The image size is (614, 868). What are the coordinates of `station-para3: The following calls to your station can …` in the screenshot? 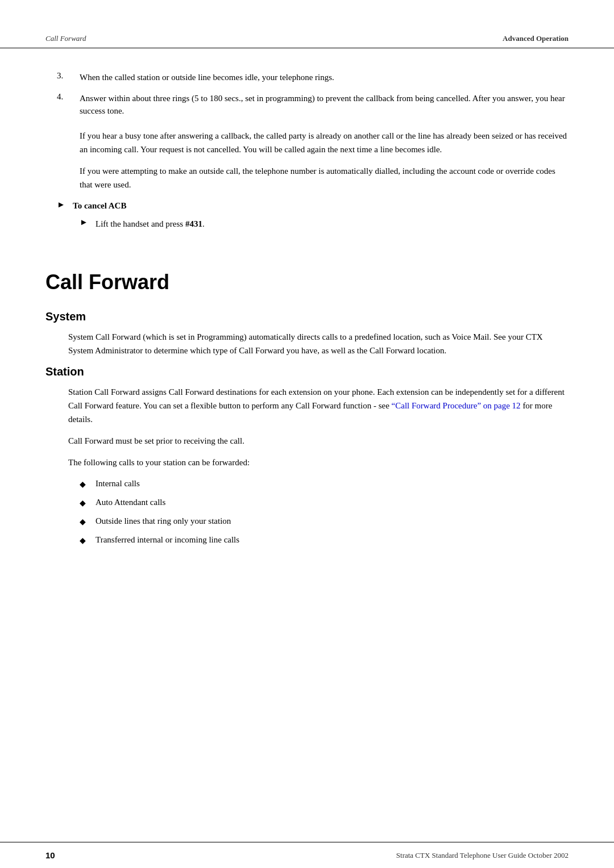 It's located at (318, 462).